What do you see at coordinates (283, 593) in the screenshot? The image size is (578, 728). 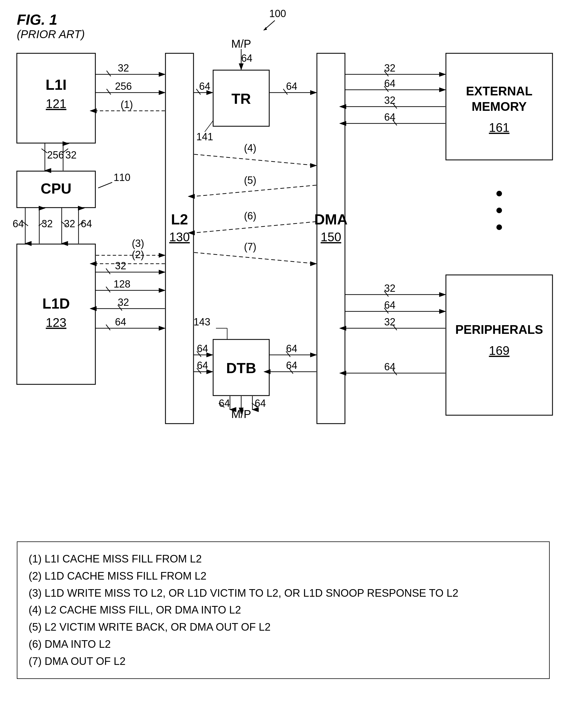 I see `legend-item-3: (3) L1D WRITE MISS TO L2, OR L1D VICTIM …` at bounding box center [283, 593].